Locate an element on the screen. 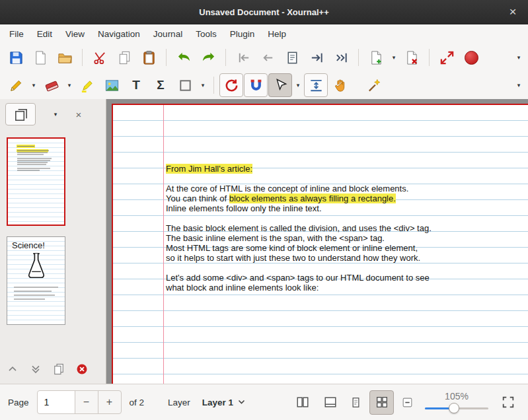 The image size is (528, 420). page-thumbnail-2: Science! is located at coordinates (36, 281).